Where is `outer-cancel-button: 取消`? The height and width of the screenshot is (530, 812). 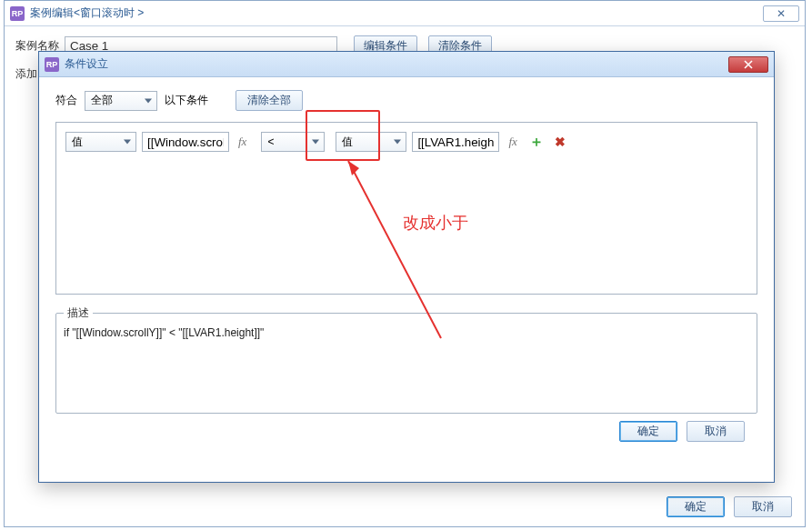 outer-cancel-button: 取消 is located at coordinates (763, 507).